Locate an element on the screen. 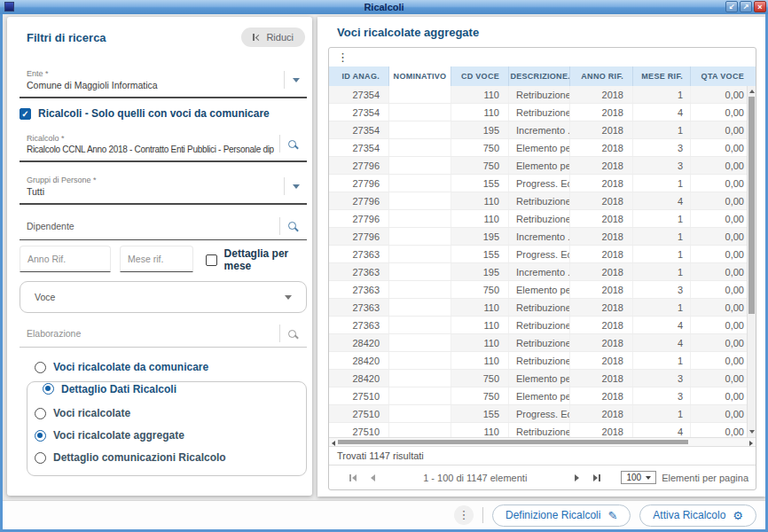 The width and height of the screenshot is (768, 532). gruppi-field: Gruppi di Persone * Tutti is located at coordinates (163, 188).